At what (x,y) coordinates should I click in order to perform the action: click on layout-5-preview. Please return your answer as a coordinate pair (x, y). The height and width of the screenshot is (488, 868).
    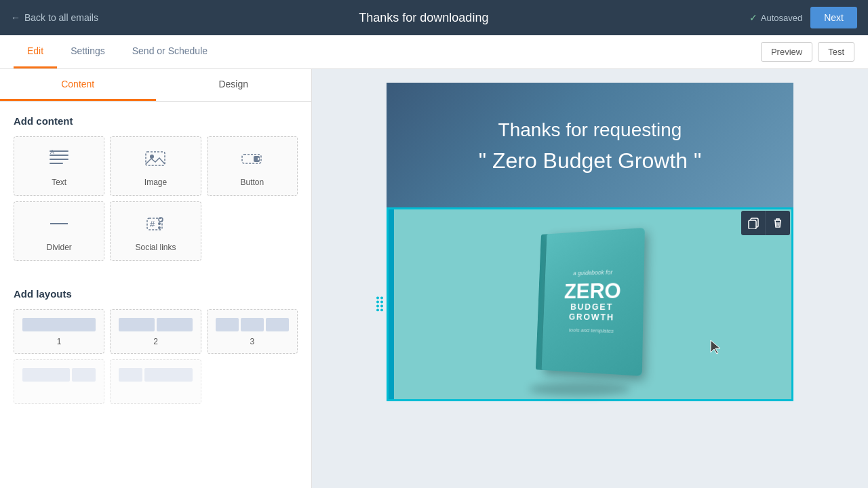
    Looking at the image, I should click on (155, 375).